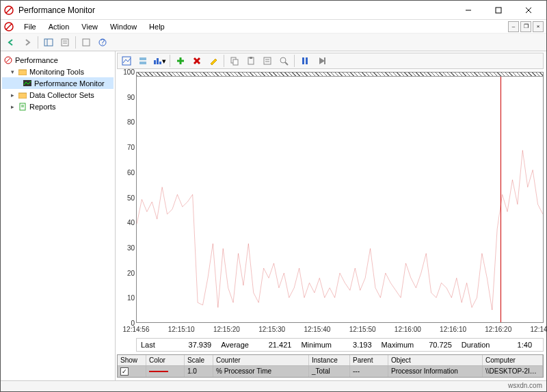  What do you see at coordinates (57, 107) in the screenshot?
I see `tree-reports: ▸ Reports` at bounding box center [57, 107].